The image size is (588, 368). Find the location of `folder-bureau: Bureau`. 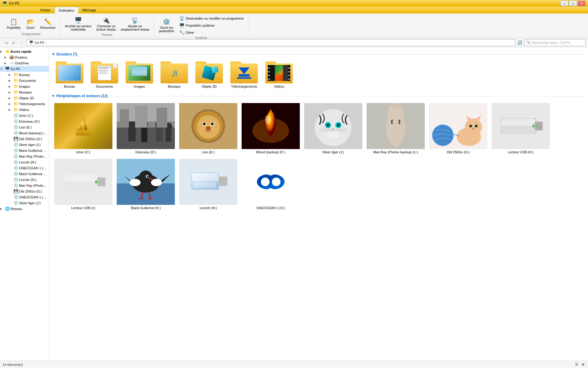

folder-bureau: Bureau is located at coordinates (70, 75).